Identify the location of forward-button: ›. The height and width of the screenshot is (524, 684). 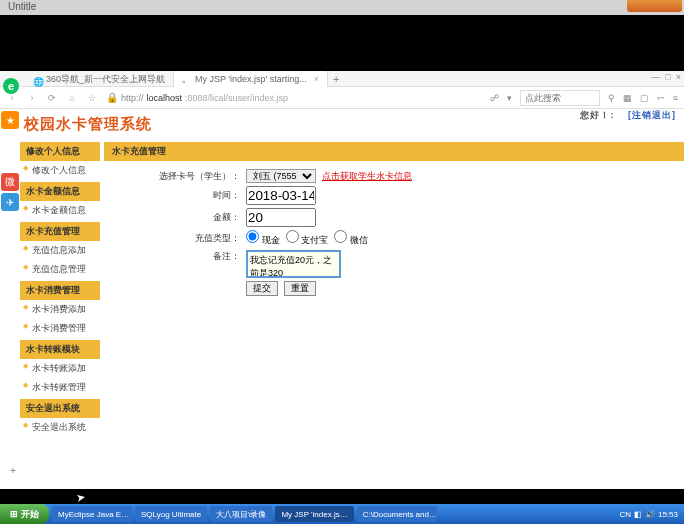
(32, 98).